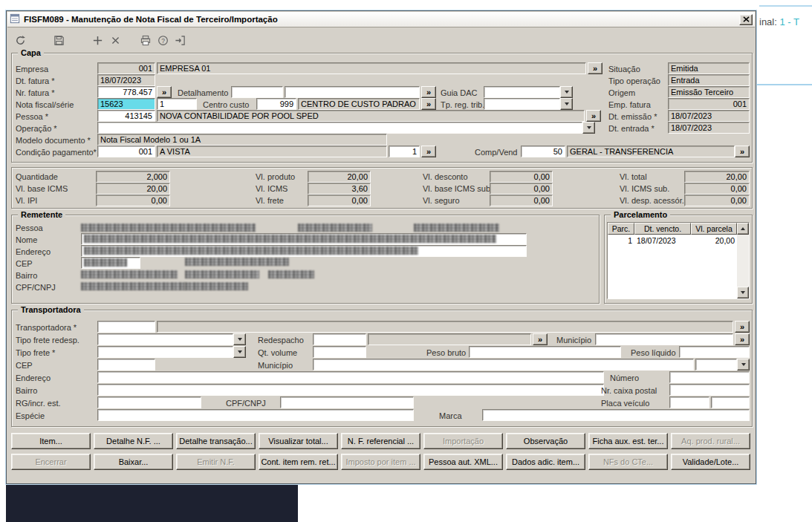  What do you see at coordinates (380, 441) in the screenshot?
I see `nf-referencial-button: N. F. referencial ...` at bounding box center [380, 441].